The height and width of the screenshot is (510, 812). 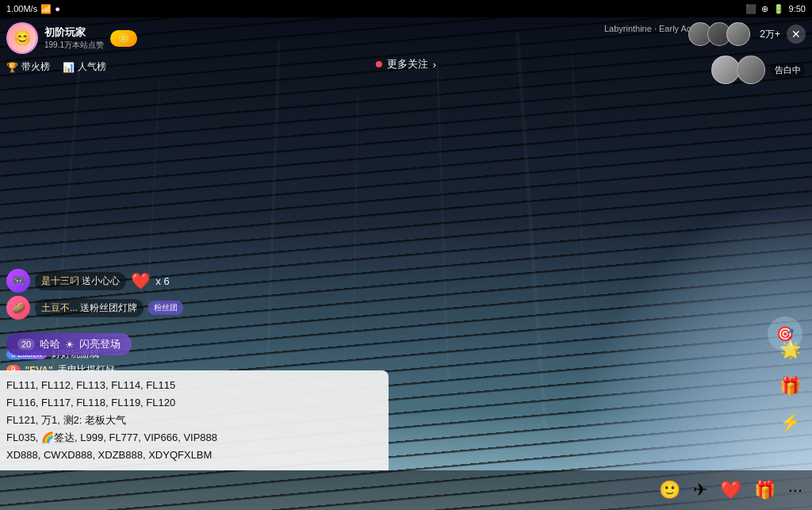 What do you see at coordinates (194, 385) in the screenshot?
I see `chat-line-1: FL111, FL112, FL113, FL114, FL115` at bounding box center [194, 385].